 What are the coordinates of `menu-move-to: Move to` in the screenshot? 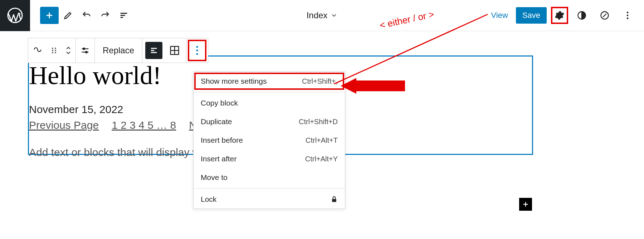 It's located at (269, 177).